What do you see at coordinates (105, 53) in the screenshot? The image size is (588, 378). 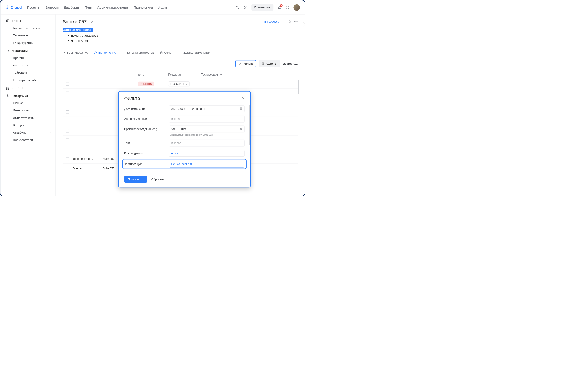 I see `tab-execution: Выполнение` at bounding box center [105, 53].